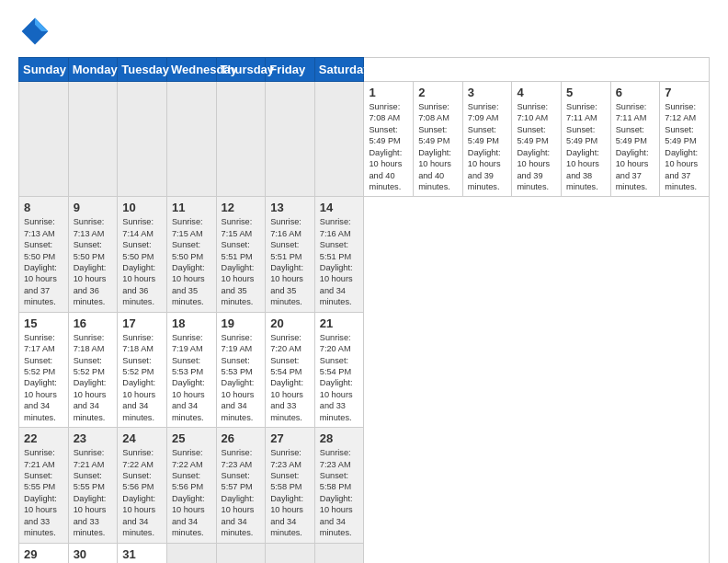  Describe the element at coordinates (684, 92) in the screenshot. I see `day-number: 7` at that location.